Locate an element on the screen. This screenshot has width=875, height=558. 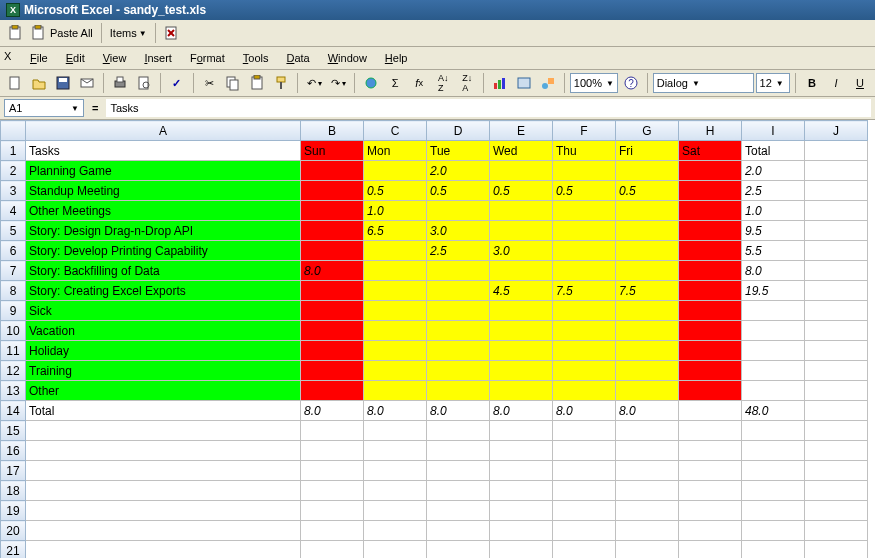
paste-icon is located at coordinates (15, 33).